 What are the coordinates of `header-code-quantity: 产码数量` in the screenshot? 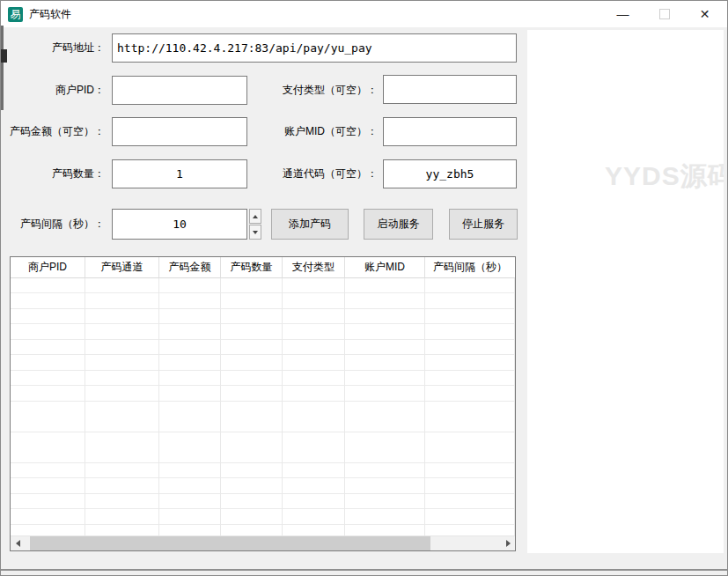 It's located at (252, 268).